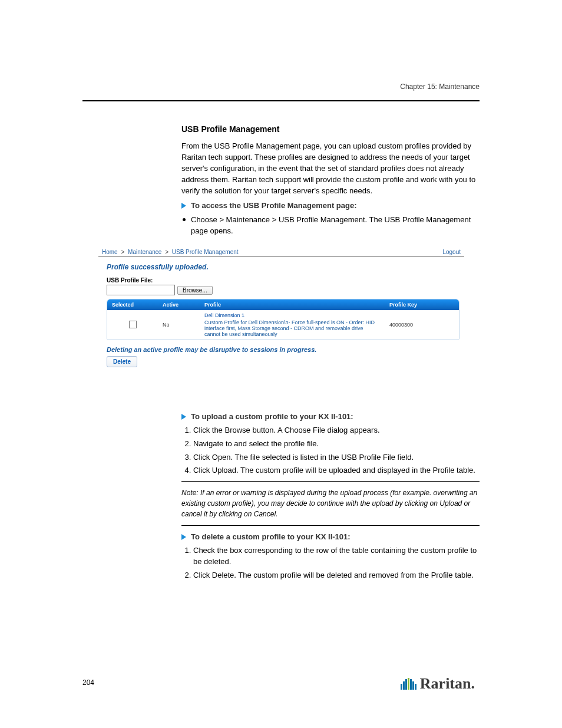 The height and width of the screenshot is (728, 562). Describe the element at coordinates (422, 325) in the screenshot. I see `cell-key: 40000300` at that location.